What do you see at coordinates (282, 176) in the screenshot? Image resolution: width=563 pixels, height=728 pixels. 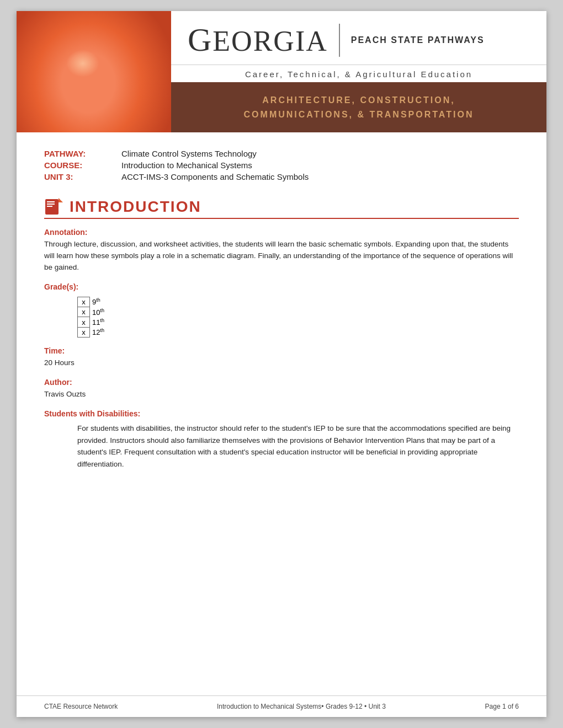 I see `unit-row: UNIT 3: ACCT-IMS-3 Components and Schema…` at bounding box center [282, 176].